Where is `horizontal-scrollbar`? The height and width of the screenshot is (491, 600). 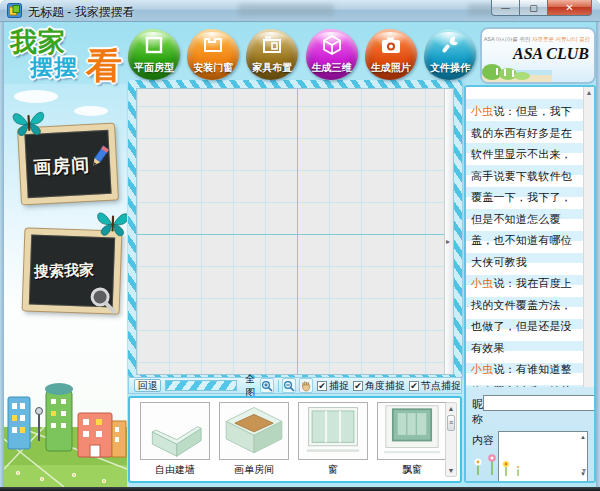
horizontal-scrollbar is located at coordinates (201, 386).